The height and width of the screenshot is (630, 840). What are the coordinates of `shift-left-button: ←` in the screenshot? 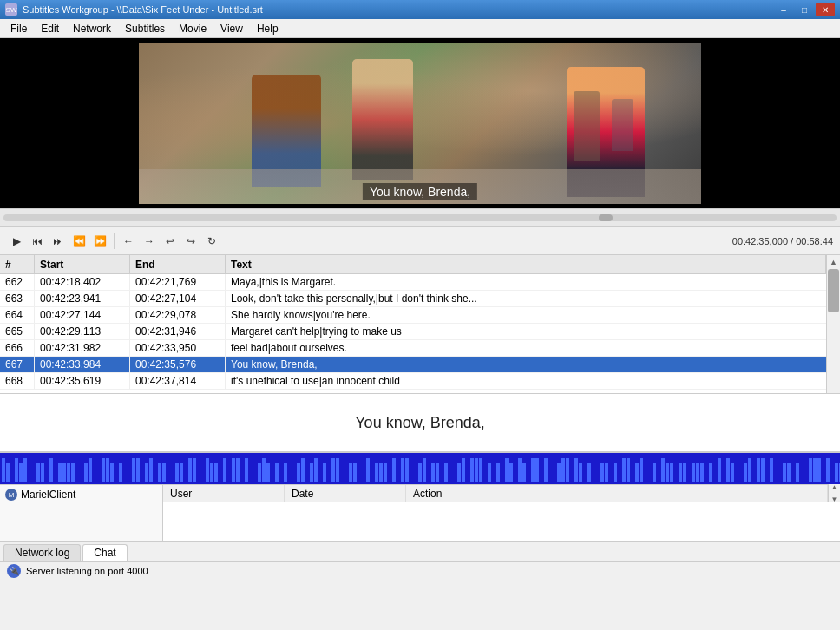 It's located at (128, 241).